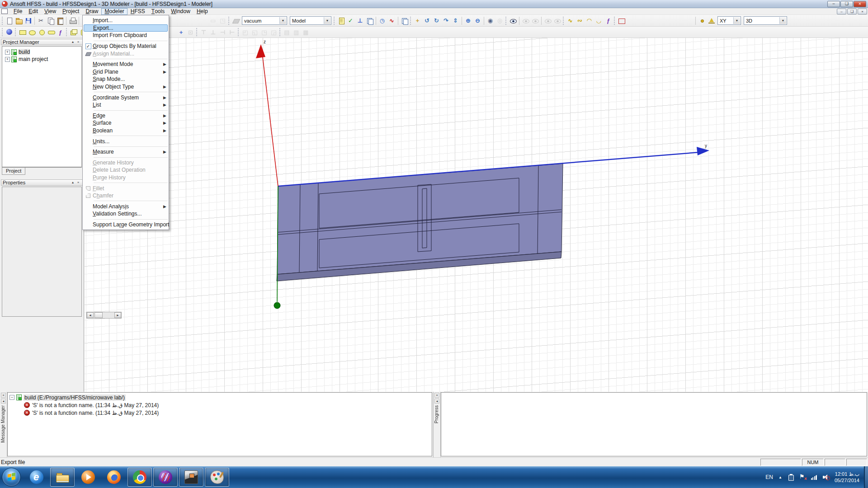 This screenshot has height=488, width=868. Describe the element at coordinates (360, 21) in the screenshot. I see `excitation-icon: ⊥` at that location.